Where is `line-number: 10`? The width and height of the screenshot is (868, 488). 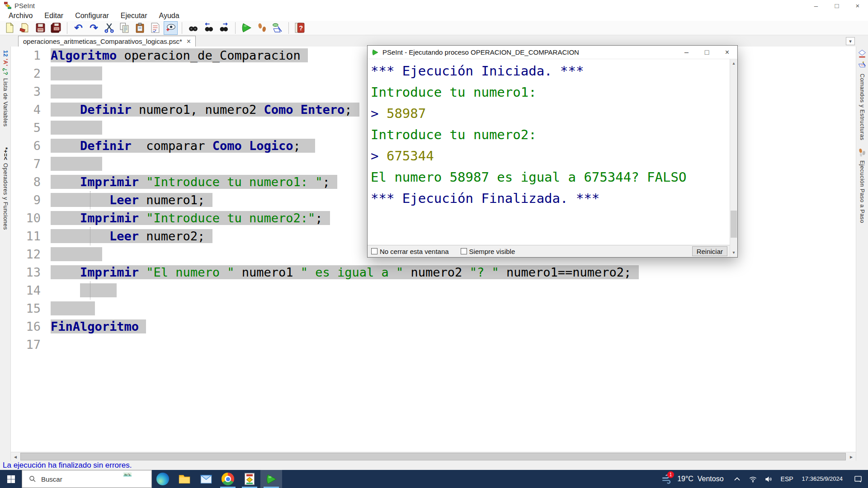
line-number: 10 is located at coordinates (31, 218).